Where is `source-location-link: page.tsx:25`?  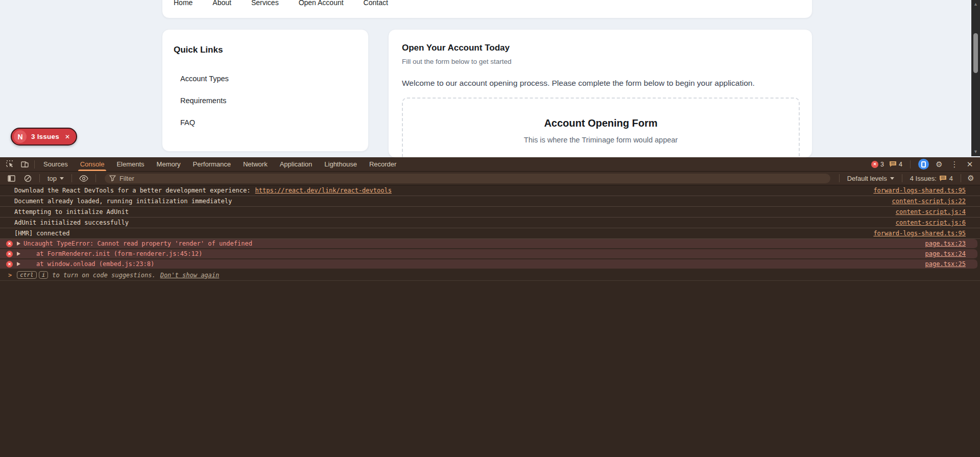 source-location-link: page.tsx:25 is located at coordinates (946, 264).